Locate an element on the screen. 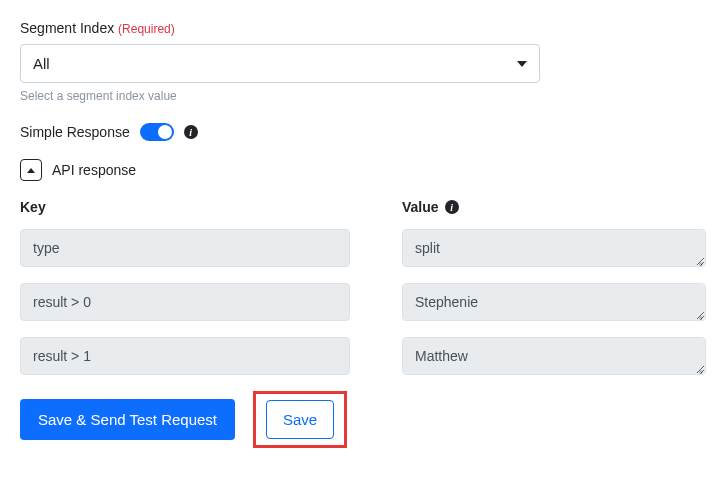 This screenshot has height=502, width=726. segment-index-label-text: Segment Index is located at coordinates (67, 28).